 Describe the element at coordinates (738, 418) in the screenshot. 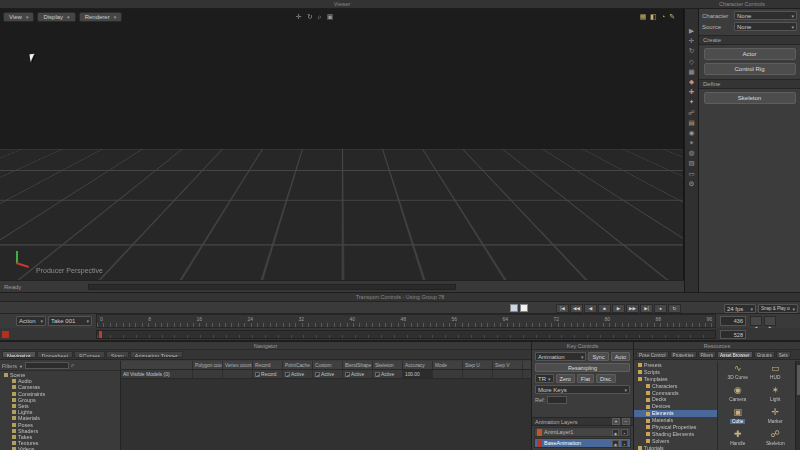

I see `asset-item: ▣ Cube` at that location.